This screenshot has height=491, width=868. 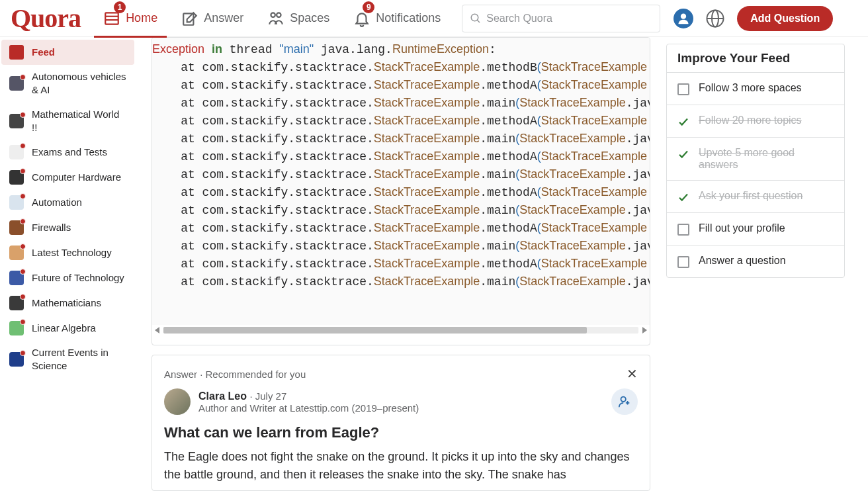 I want to click on rail-item: Answer a question, so click(x=756, y=261).